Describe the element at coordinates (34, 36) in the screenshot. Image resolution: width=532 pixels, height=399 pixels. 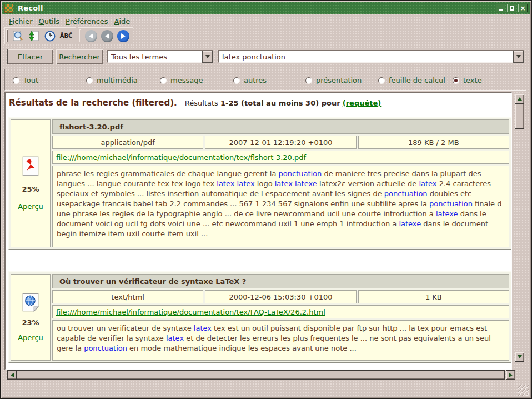
I see `document-sort-icon` at that location.